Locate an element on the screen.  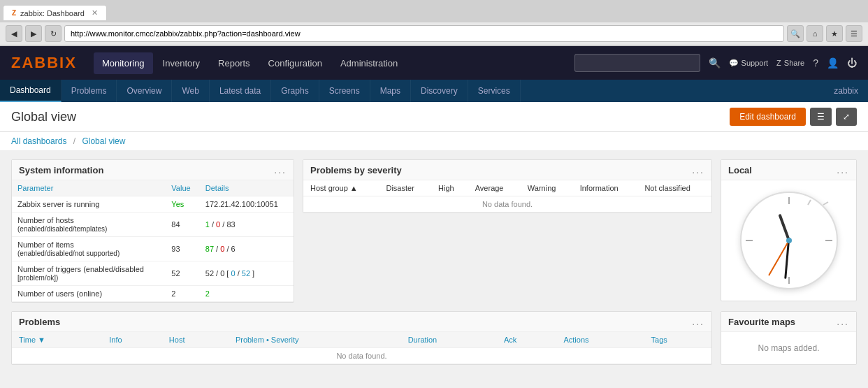
clock-center-dot is located at coordinates (789, 240).